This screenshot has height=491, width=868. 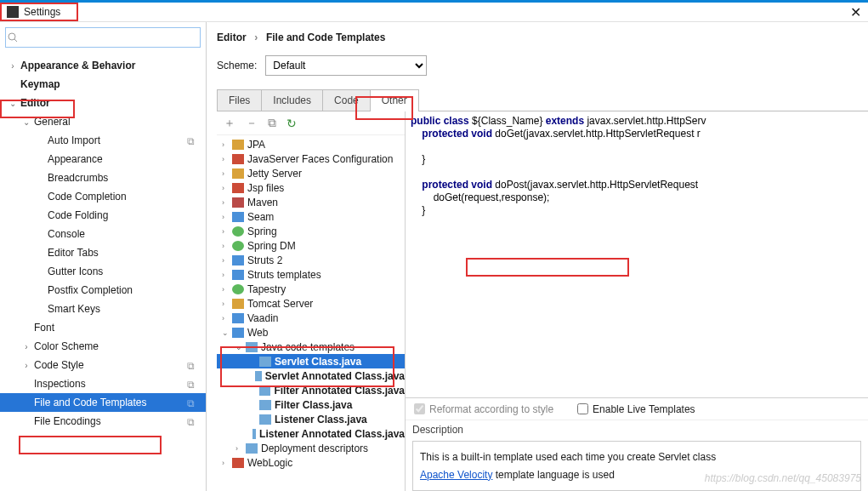 What do you see at coordinates (311, 145) in the screenshot?
I see `template-item-jpa: ›JPA` at bounding box center [311, 145].